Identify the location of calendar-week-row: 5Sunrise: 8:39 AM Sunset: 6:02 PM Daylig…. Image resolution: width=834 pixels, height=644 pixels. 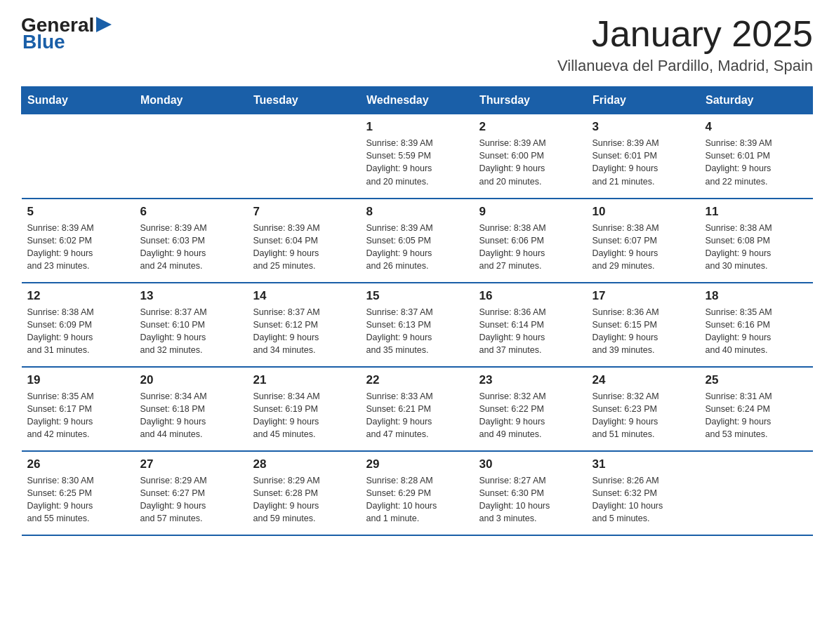
(417, 241).